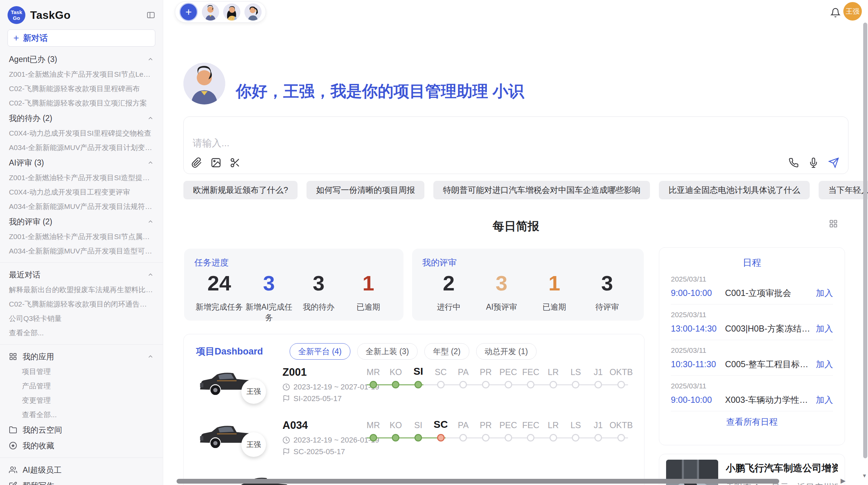  I want to click on recent-view-all: 查看全部..., so click(82, 333).